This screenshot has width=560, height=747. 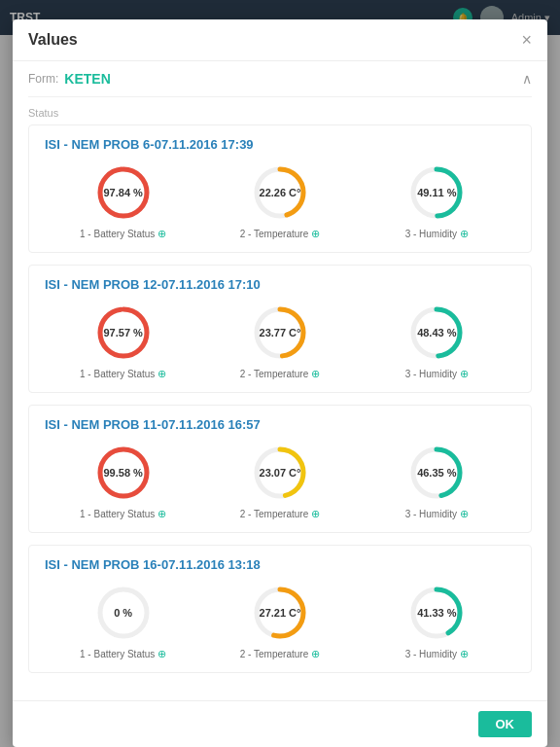 I want to click on metric-3-3: 46.35 %3 - Humidity ⊕, so click(x=438, y=482).